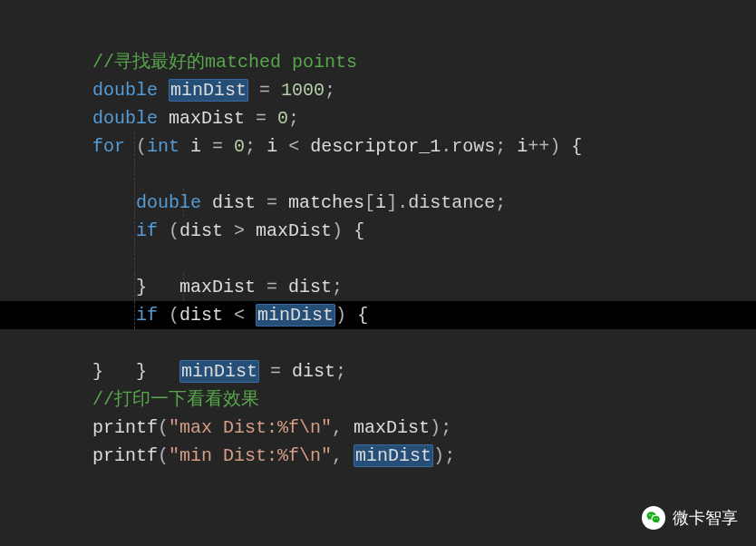 The width and height of the screenshot is (756, 546). What do you see at coordinates (538, 147) in the screenshot?
I see `operator: ++` at bounding box center [538, 147].